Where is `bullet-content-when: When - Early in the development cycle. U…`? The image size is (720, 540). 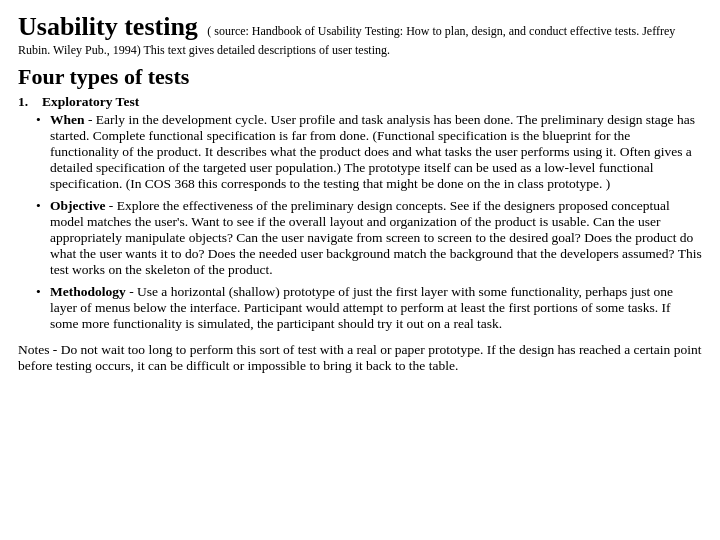 bullet-content-when: When - Early in the development cycle. U… is located at coordinates (376, 152).